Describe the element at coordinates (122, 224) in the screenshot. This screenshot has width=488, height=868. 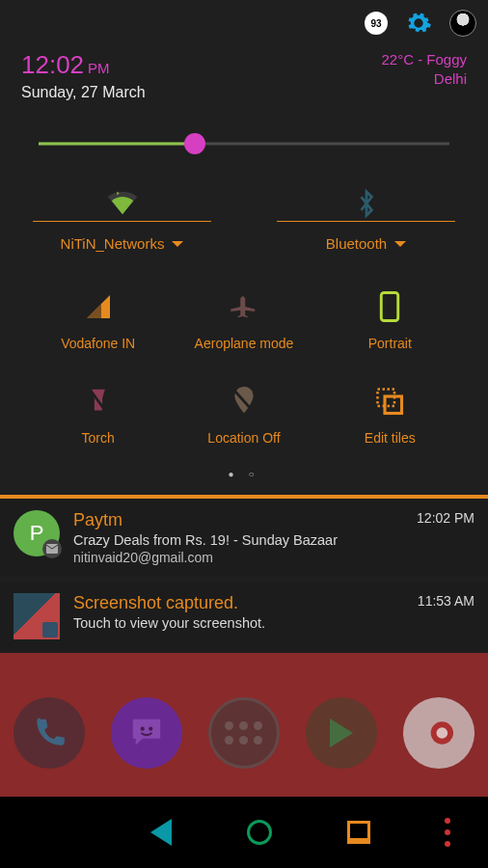
I see `wifi-tile: NiTiN_Networks` at that location.